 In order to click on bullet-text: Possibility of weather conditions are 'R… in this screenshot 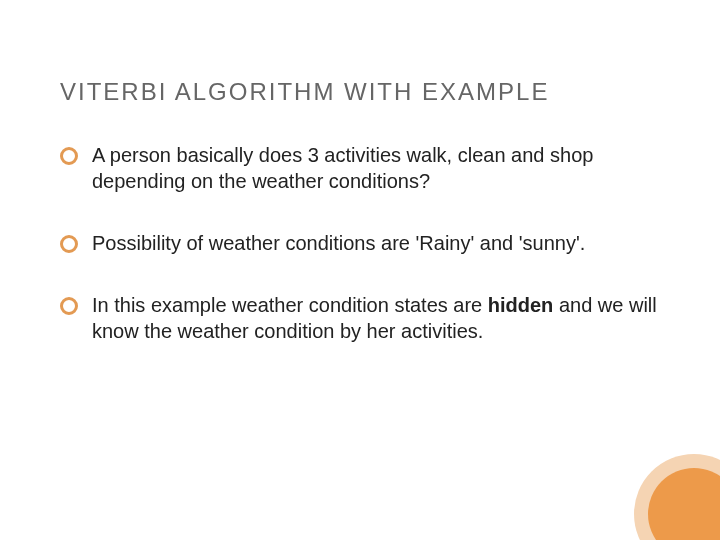, I will do `click(376, 243)`.